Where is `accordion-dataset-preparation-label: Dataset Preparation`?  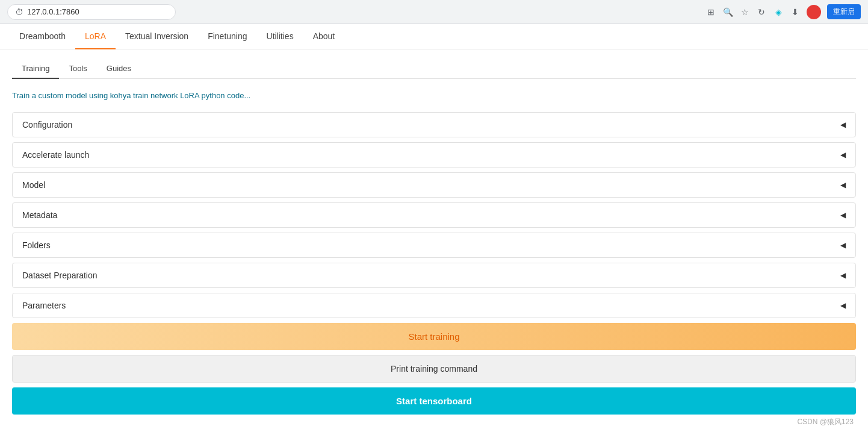 accordion-dataset-preparation-label: Dataset Preparation is located at coordinates (60, 275).